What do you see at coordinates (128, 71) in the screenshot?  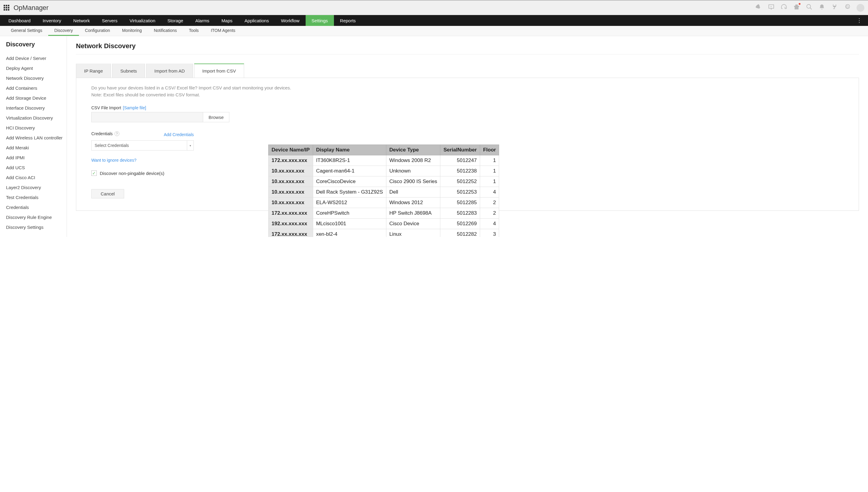 I see `tab-subnets: Subnets` at bounding box center [128, 71].